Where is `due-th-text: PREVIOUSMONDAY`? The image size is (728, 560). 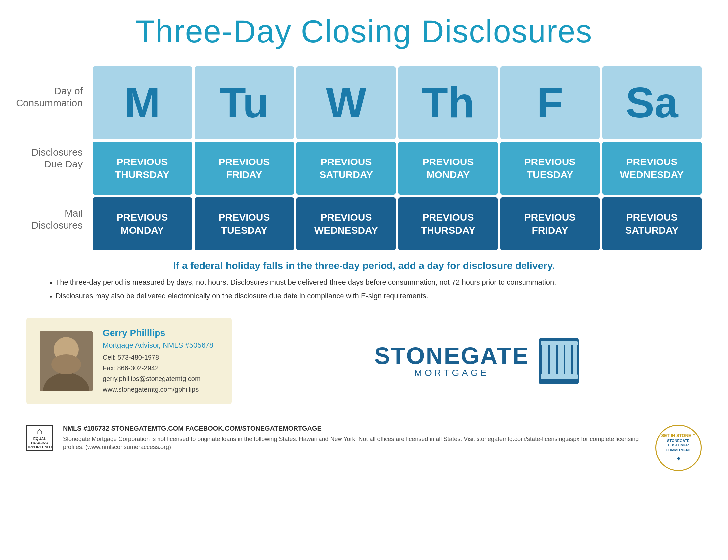 due-th-text: PREVIOUSMONDAY is located at coordinates (448, 168).